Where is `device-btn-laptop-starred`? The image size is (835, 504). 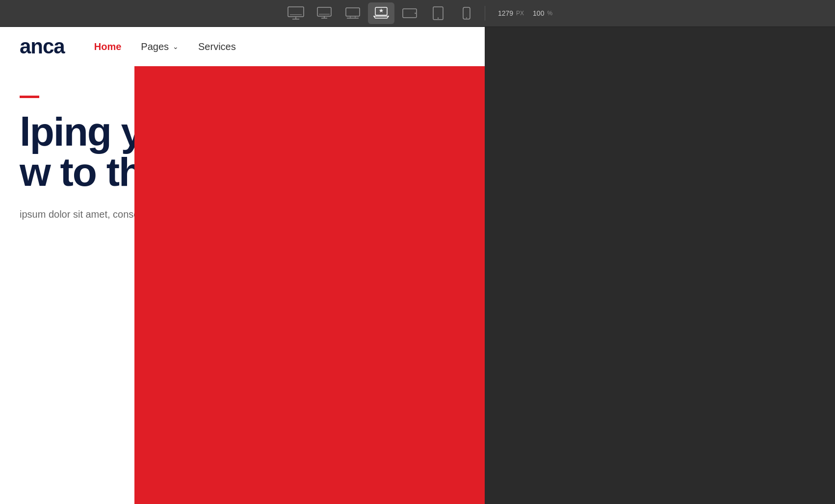
device-btn-laptop-starred is located at coordinates (381, 13).